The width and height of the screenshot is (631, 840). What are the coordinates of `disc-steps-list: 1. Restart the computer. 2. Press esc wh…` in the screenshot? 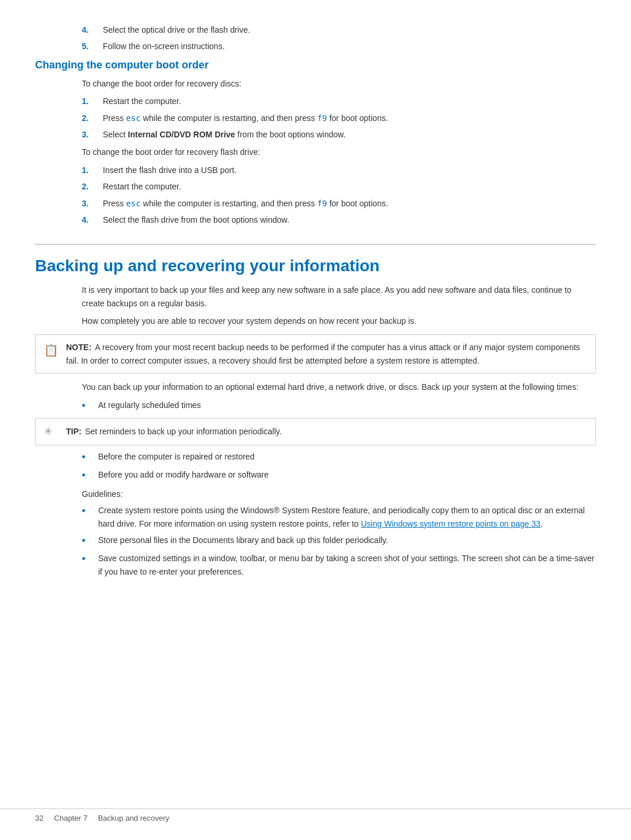 It's located at (339, 118).